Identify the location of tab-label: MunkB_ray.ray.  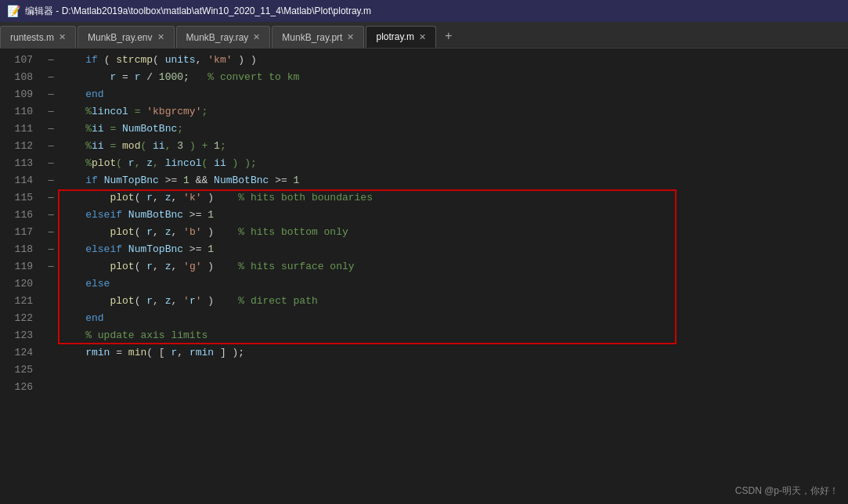
(218, 38).